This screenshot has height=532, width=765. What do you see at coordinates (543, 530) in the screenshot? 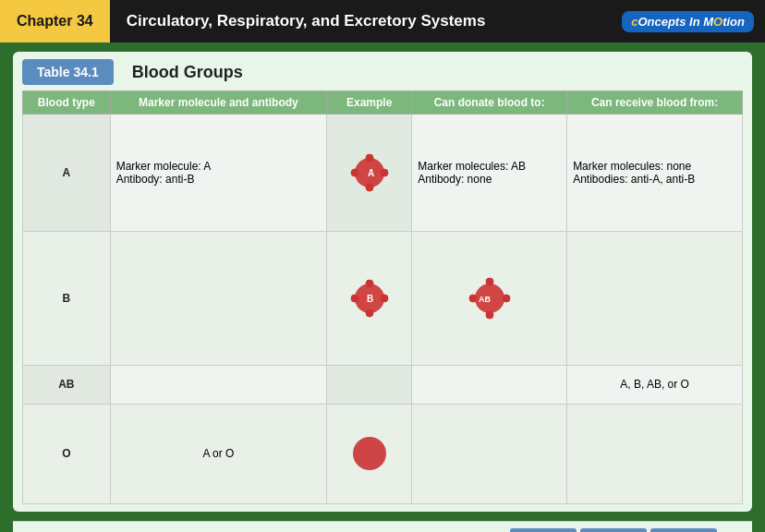
I see `answer-ab-btn: AB` at bounding box center [543, 530].